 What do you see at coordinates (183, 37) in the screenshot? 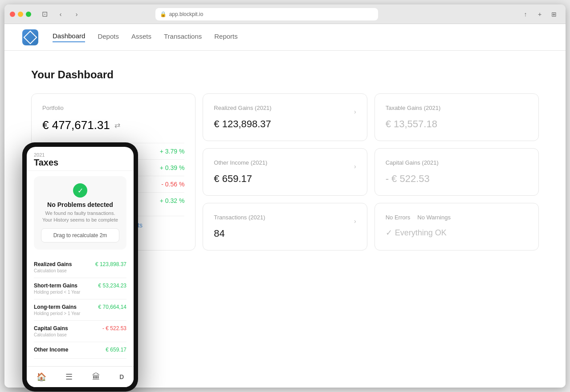
I see `nav-transactions: Transactions` at bounding box center [183, 37].